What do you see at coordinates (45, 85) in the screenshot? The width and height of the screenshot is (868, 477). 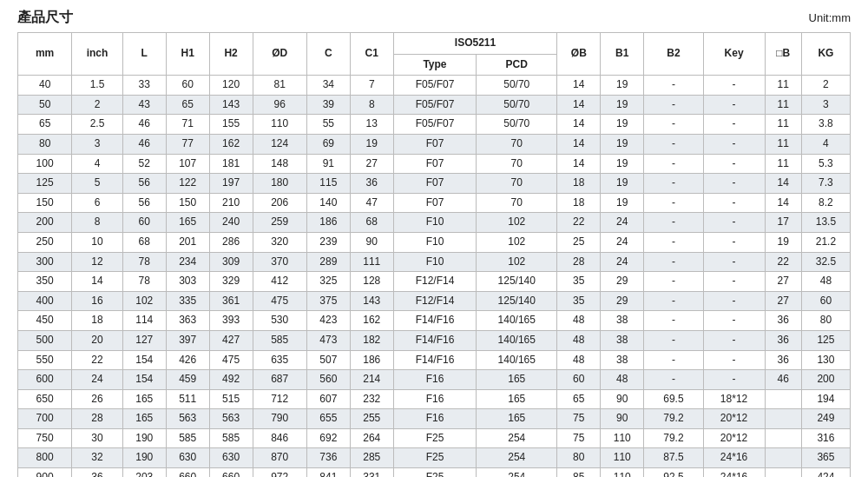 I see `cell-mm: 40` at bounding box center [45, 85].